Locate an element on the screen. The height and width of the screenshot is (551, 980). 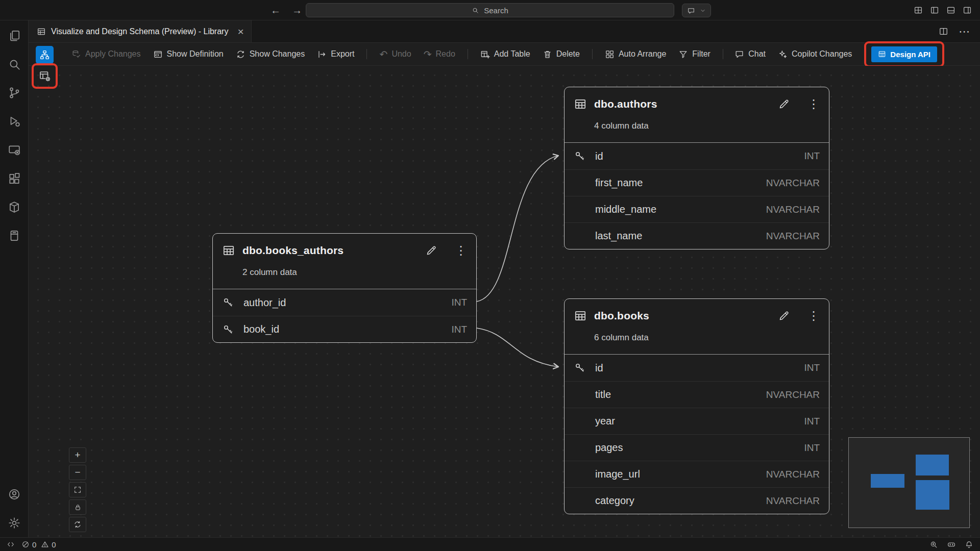
redo-button: ↷ Redo is located at coordinates (439, 54).